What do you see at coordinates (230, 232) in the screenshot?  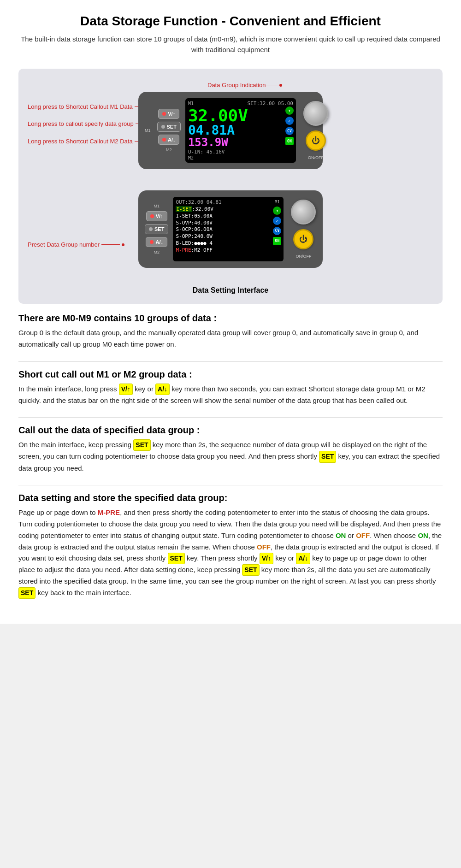 I see `device2-section: Preset Data Group number M1 V/↑` at bounding box center [230, 232].